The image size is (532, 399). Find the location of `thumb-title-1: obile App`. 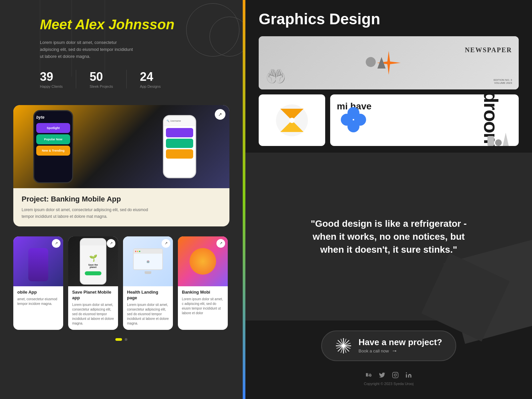

thumb-title-1: obile App is located at coordinates (38, 293).